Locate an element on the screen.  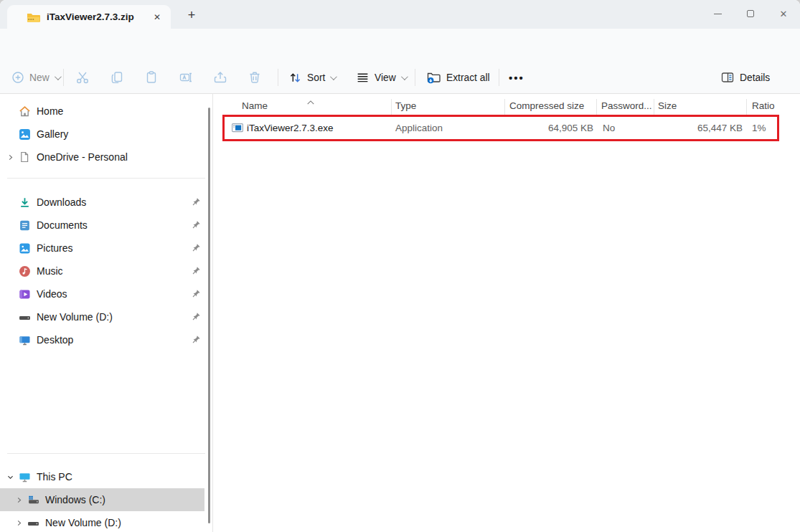
sort-button: Sort is located at coordinates (311, 77).